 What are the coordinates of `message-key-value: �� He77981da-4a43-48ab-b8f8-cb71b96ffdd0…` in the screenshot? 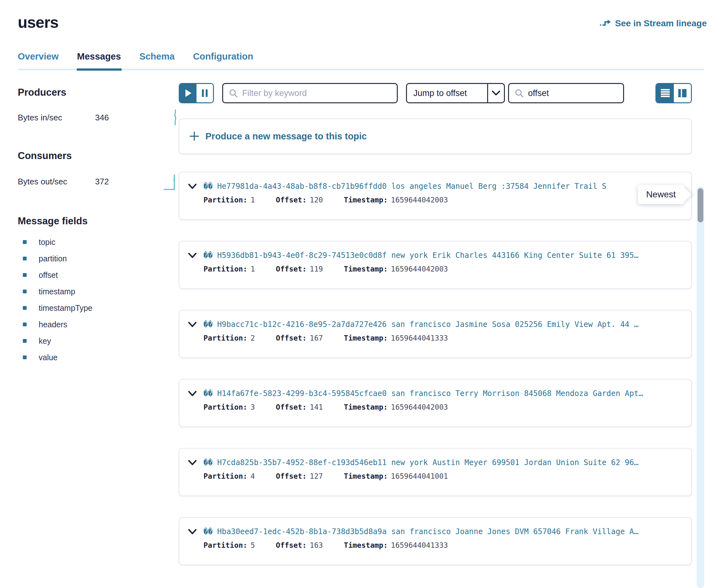 It's located at (443, 186).